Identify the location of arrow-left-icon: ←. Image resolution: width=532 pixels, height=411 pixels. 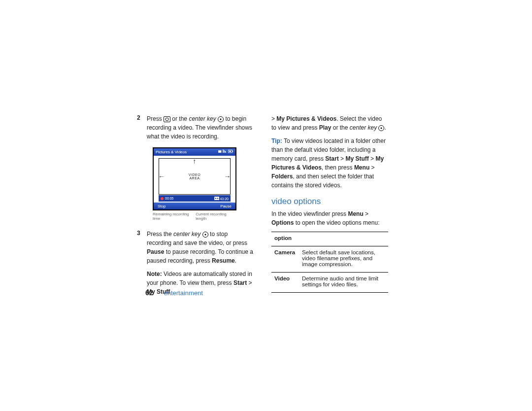
(162, 176).